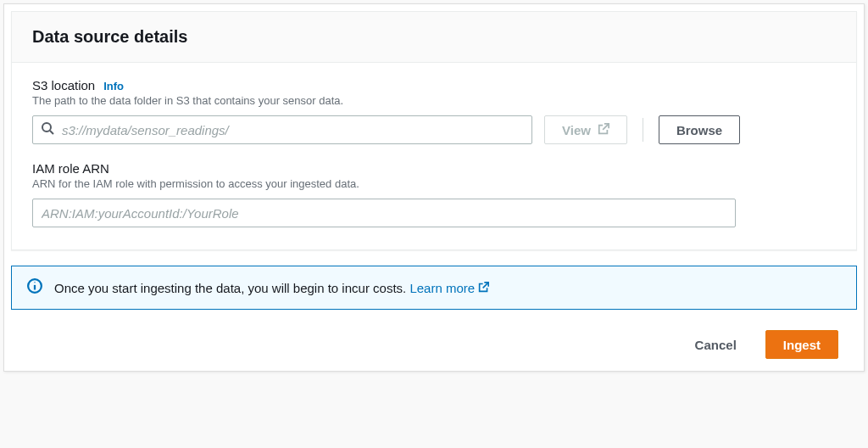  What do you see at coordinates (71, 168) in the screenshot?
I see `iam-role-label: IAM role ARN` at bounding box center [71, 168].